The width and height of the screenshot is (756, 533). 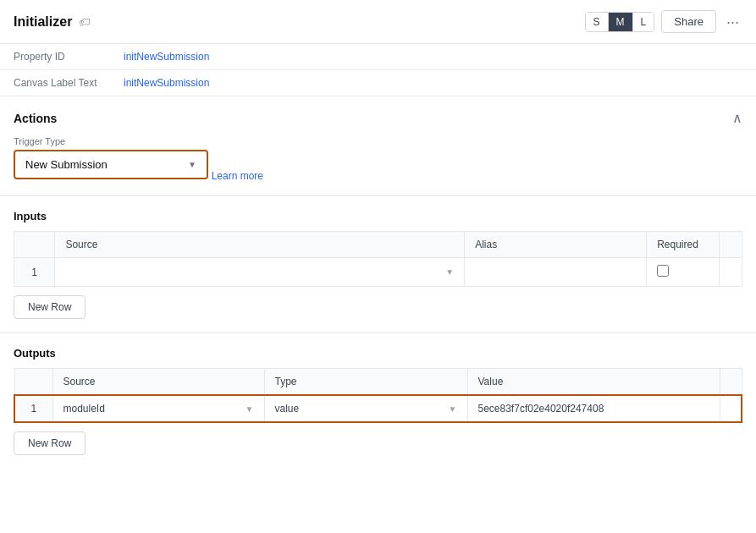 What do you see at coordinates (66, 164) in the screenshot?
I see `trigger-type-value: New Submission` at bounding box center [66, 164].